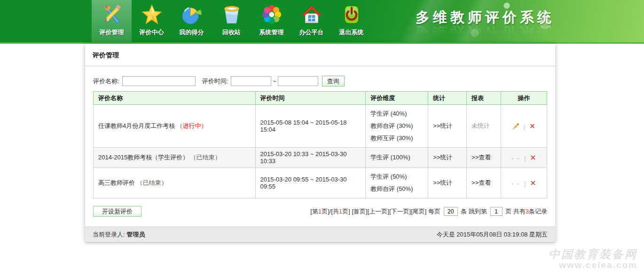 This screenshot has height=276, width=644. Describe the element at coordinates (359, 212) in the screenshot. I see `first-page-link: [首页]` at that location.